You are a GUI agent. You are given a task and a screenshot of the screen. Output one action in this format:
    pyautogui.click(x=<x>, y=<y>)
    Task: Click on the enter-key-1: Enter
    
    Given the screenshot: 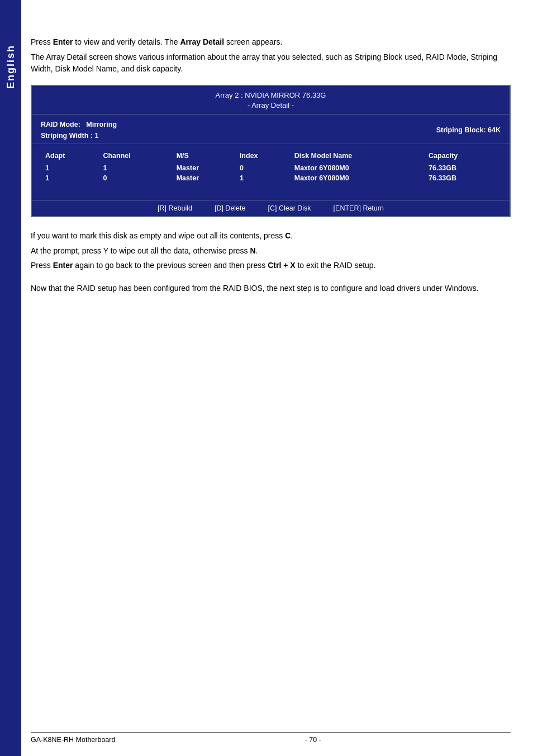 What is the action you would take?
    pyautogui.click(x=63, y=42)
    